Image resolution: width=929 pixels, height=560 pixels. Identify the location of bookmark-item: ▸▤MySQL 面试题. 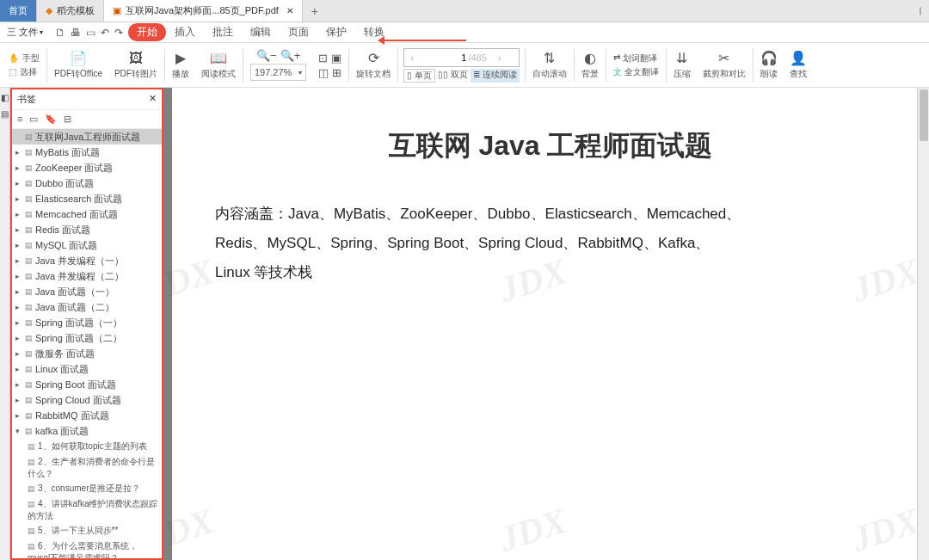
(87, 245).